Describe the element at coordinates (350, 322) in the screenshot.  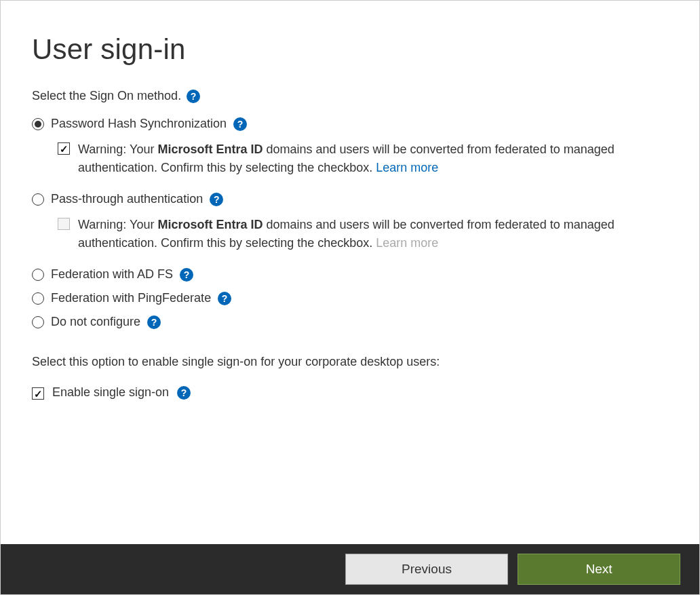
I see `option-do-not-configure: Do not configure ?` at that location.